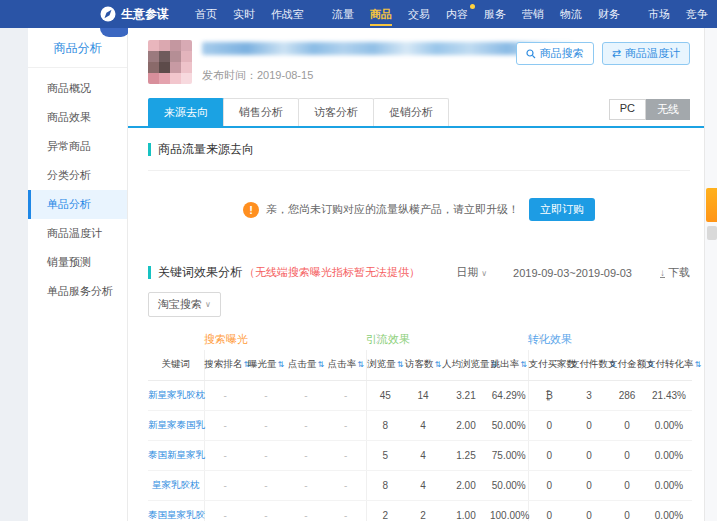 This screenshot has width=717, height=521. Describe the element at coordinates (627, 366) in the screenshot. I see `col-pay-amount: 支付金额⇅` at that location.